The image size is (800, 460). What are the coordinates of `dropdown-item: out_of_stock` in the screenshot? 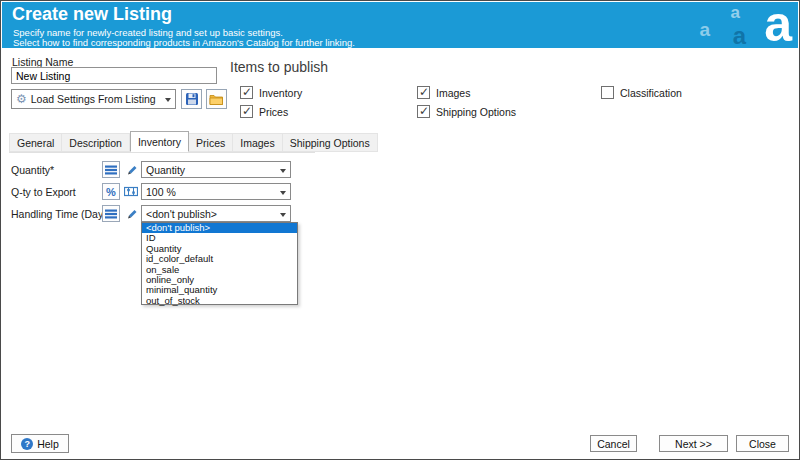 It's located at (220, 301).